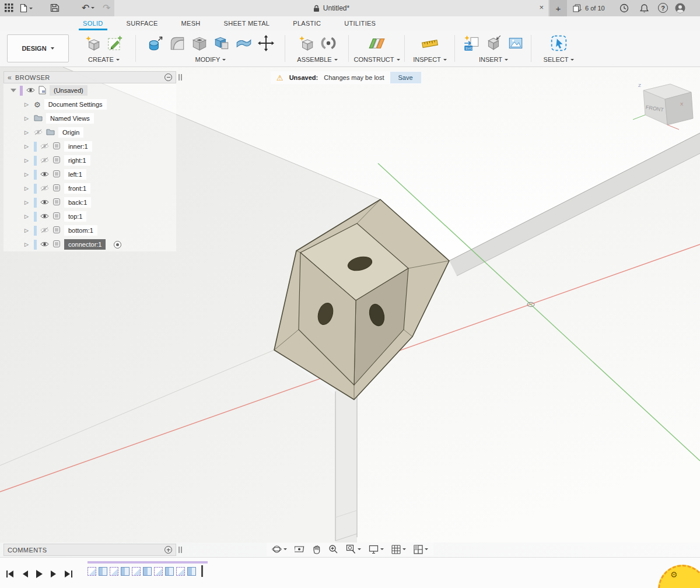 This screenshot has height=588, width=700. I want to click on account-avatar, so click(680, 8).